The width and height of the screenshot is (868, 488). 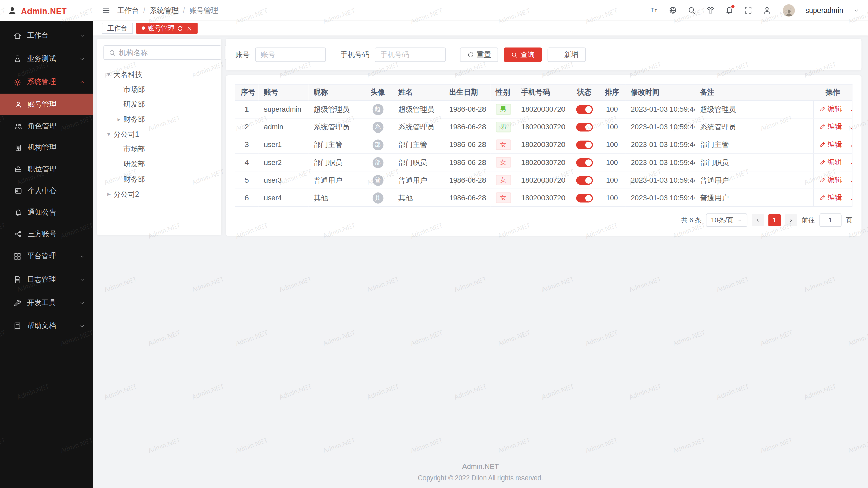 What do you see at coordinates (247, 162) in the screenshot?
I see `cell-index: 4` at bounding box center [247, 162].